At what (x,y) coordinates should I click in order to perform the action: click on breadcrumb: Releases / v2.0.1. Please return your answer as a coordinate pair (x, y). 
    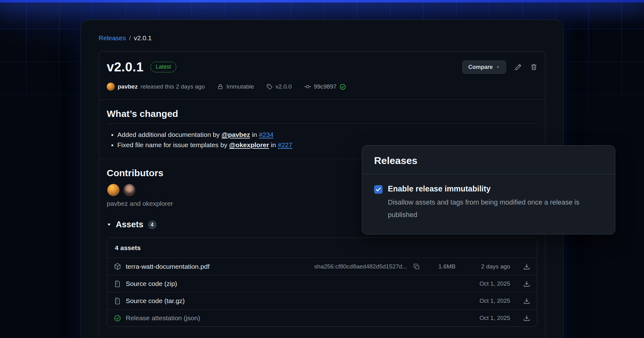
    Looking at the image, I should click on (322, 31).